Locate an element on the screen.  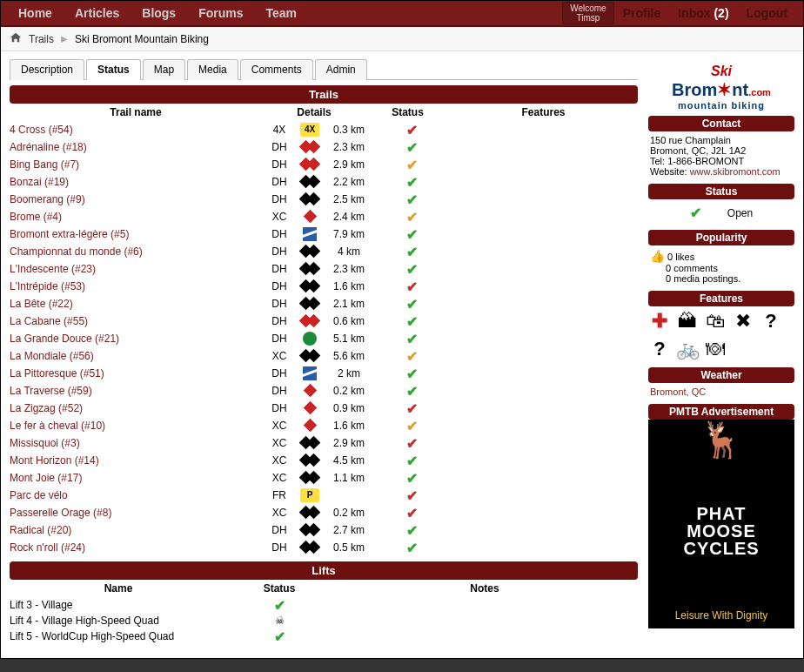
table-row: Passerelle Orage (#8)XC0.2 km✔ is located at coordinates (324, 513).